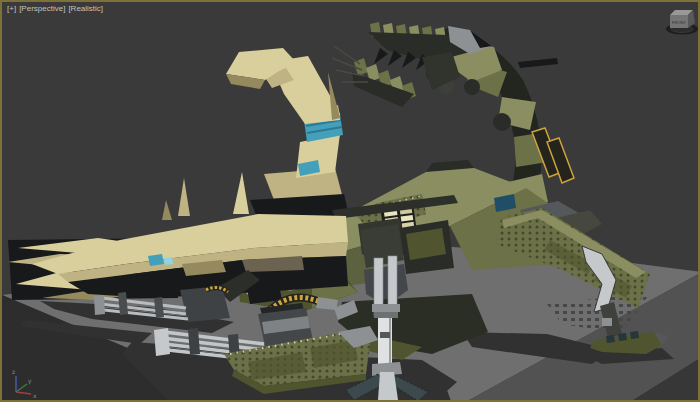 The image size is (700, 402). What do you see at coordinates (86, 8) in the screenshot?
I see `viewport-menu-shading: [Realistic]` at bounding box center [86, 8].